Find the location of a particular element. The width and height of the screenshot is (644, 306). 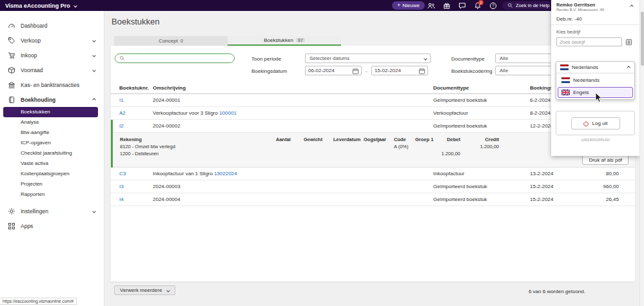

sidebar-item-instellingen: Instellingen is located at coordinates (52, 211).